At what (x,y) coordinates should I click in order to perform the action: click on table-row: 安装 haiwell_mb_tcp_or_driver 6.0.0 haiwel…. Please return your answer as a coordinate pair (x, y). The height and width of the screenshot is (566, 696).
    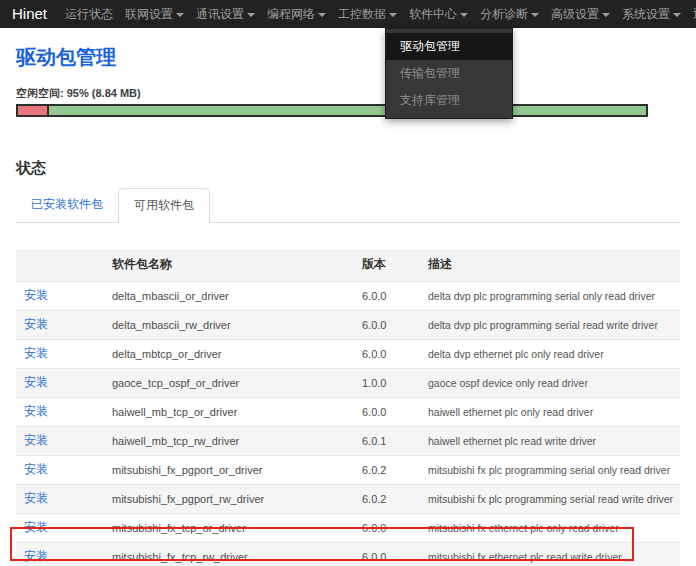
    Looking at the image, I should click on (348, 412).